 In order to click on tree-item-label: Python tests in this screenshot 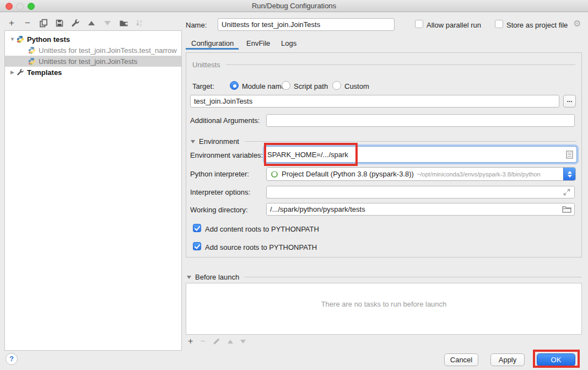, I will do `click(48, 40)`.